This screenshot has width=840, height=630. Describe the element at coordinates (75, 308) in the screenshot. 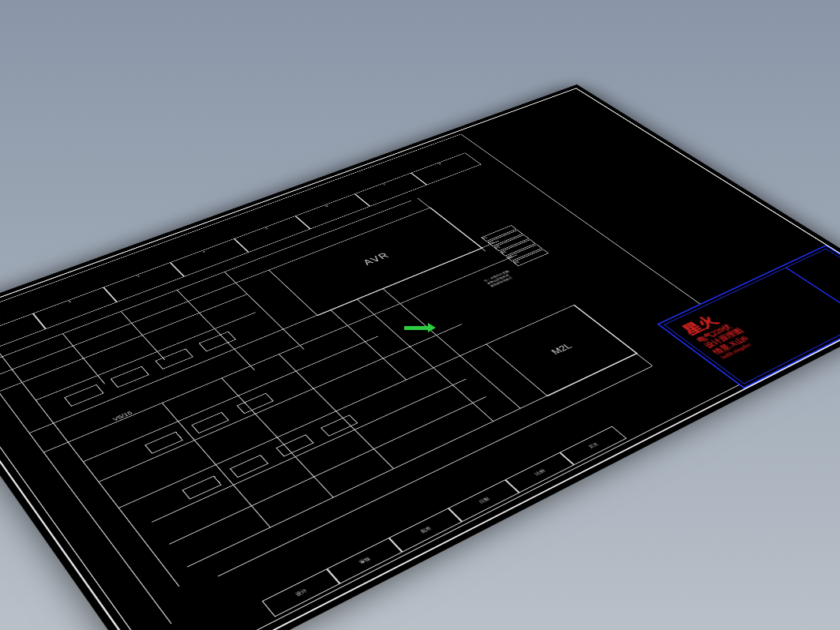

I see `ruler-cell: 2` at that location.